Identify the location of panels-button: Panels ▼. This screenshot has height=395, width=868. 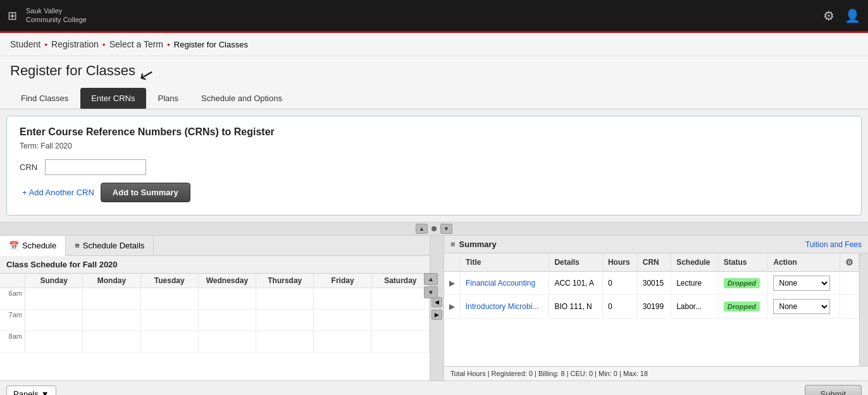
(32, 391).